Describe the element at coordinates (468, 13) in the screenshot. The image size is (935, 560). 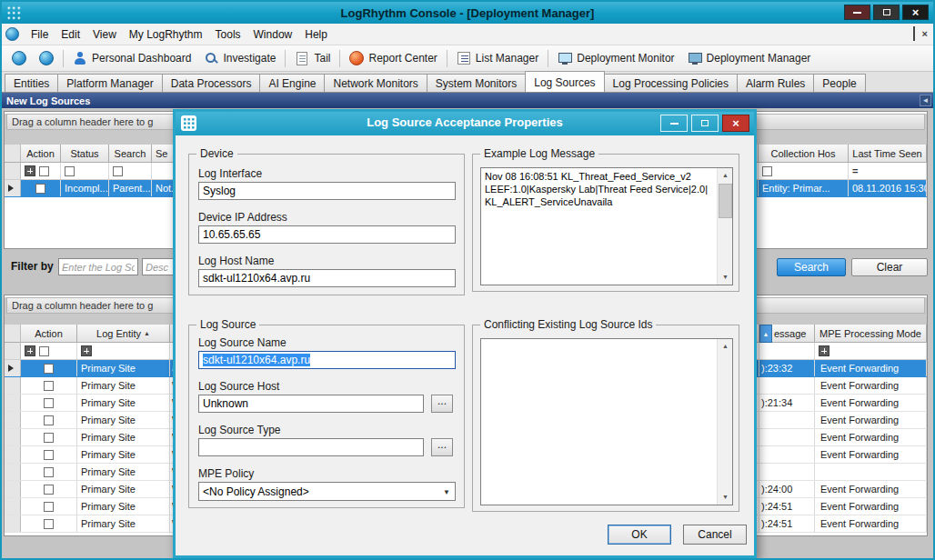
I see `window-titlebar: LogRhythm Console - [Deployment Manager]…` at that location.